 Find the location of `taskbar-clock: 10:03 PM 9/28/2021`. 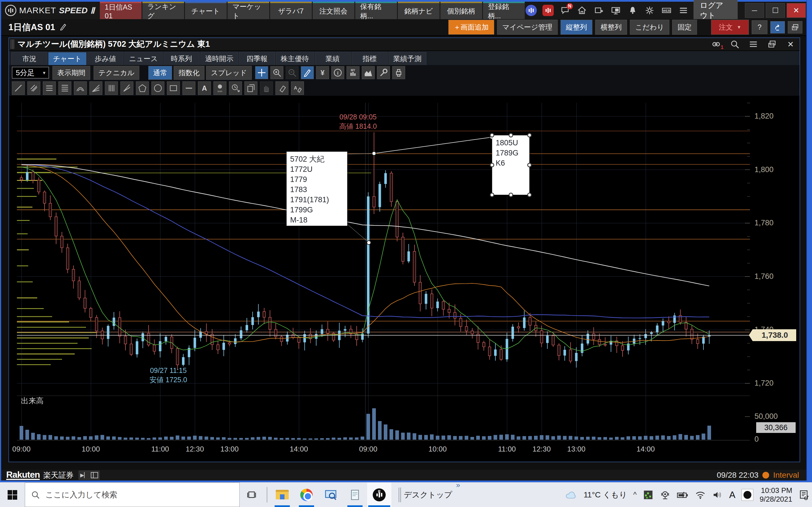

taskbar-clock: 10:03 PM 9/28/2021 is located at coordinates (776, 495).